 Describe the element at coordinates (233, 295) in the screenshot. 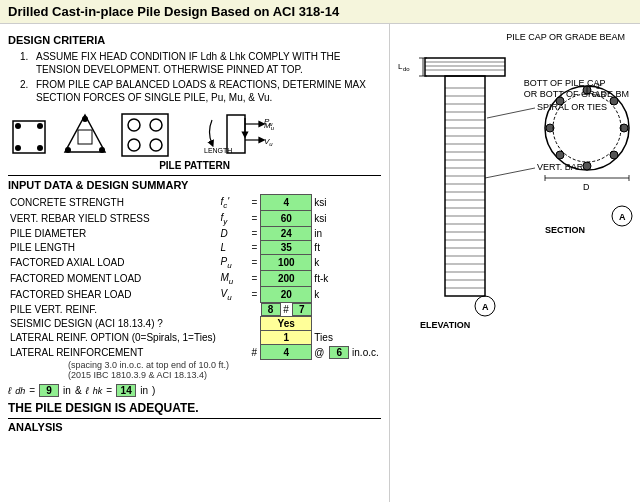

I see `shear-load-sym: Vu` at that location.